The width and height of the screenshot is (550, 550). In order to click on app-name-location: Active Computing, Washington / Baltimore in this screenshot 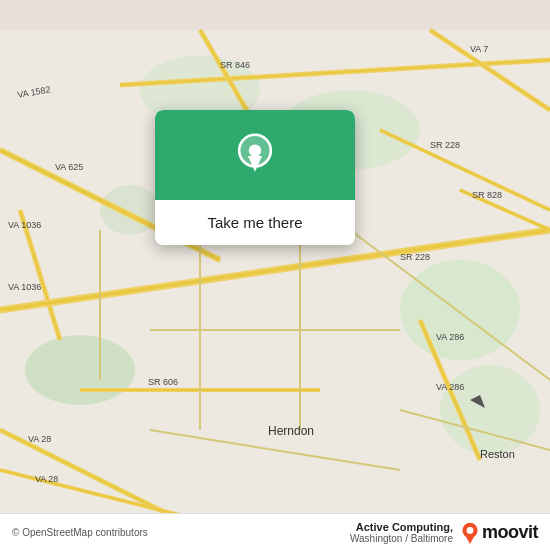, I will do `click(402, 532)`.